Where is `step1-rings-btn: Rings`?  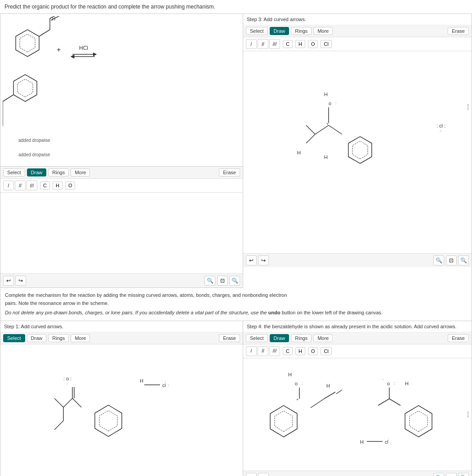
step1-rings-btn: Rings is located at coordinates (58, 338).